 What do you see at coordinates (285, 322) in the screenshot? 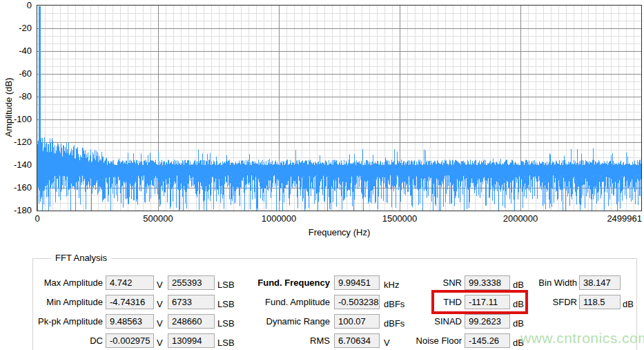
I see `dynamic-range-label: Dynamic Range` at bounding box center [285, 322].